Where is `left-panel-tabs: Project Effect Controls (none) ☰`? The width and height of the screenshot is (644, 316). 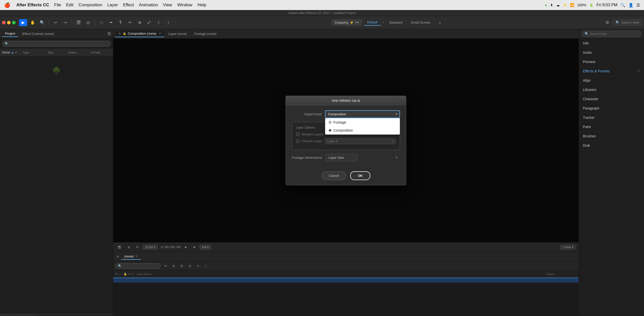 left-panel-tabs: Project Effect Controls (none) ☰ is located at coordinates (56, 34).